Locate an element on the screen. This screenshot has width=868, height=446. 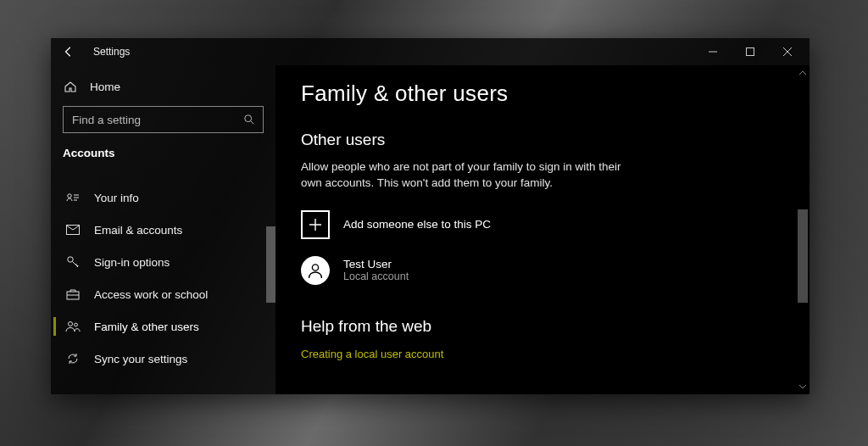
key-icon is located at coordinates (73, 262).